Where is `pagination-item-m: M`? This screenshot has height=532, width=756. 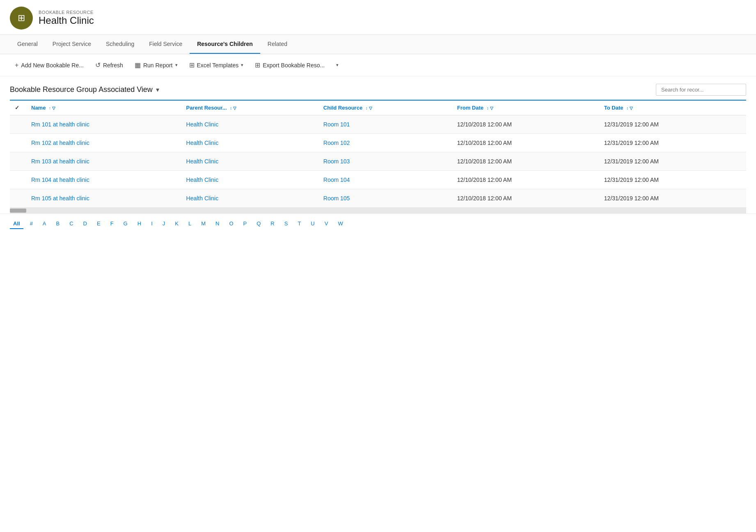 pagination-item-m: M is located at coordinates (204, 224).